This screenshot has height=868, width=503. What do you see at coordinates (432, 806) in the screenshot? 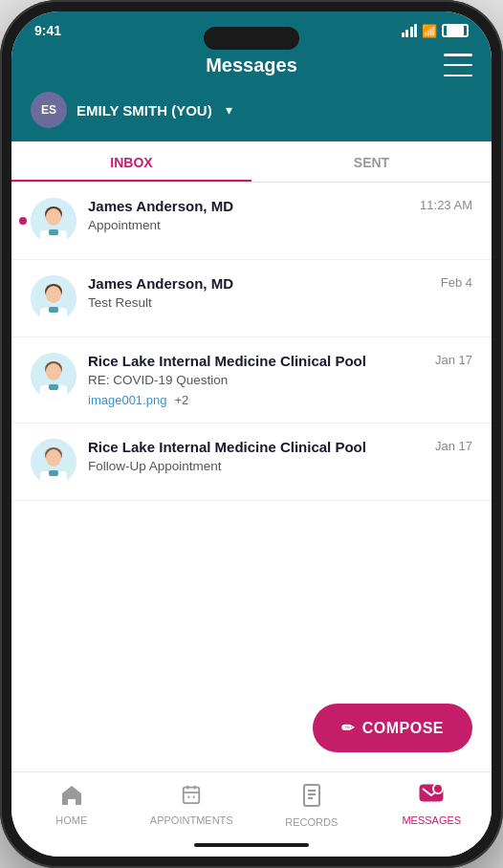
I see `nav-messages: MESSAGES` at bounding box center [432, 806].